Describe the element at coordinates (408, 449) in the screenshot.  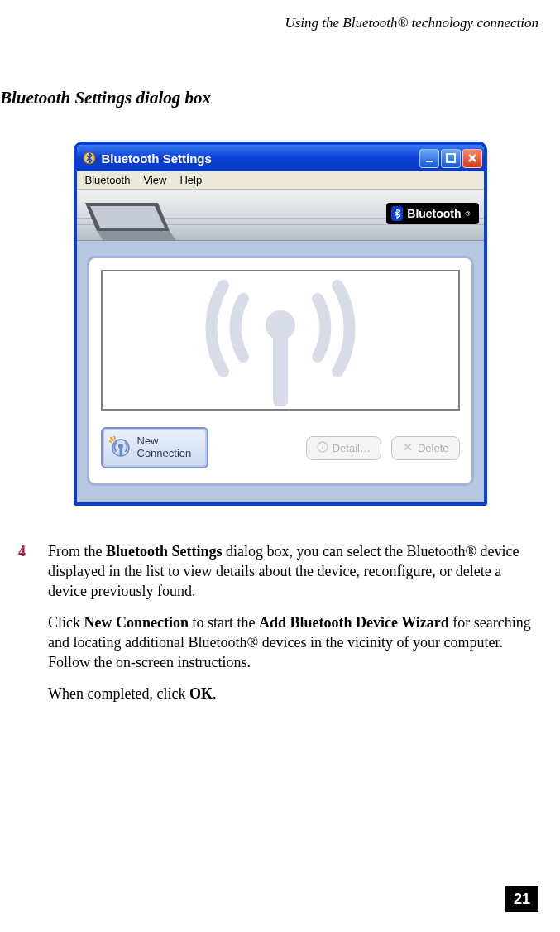
I see `close-x-icon` at that location.